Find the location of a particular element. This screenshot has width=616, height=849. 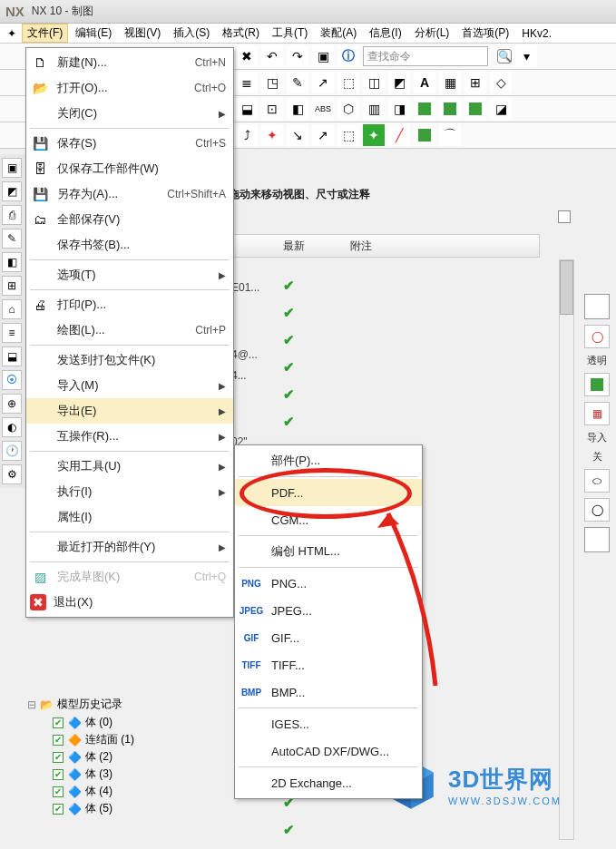

tb3-b: ⊡ is located at coordinates (272, 109).